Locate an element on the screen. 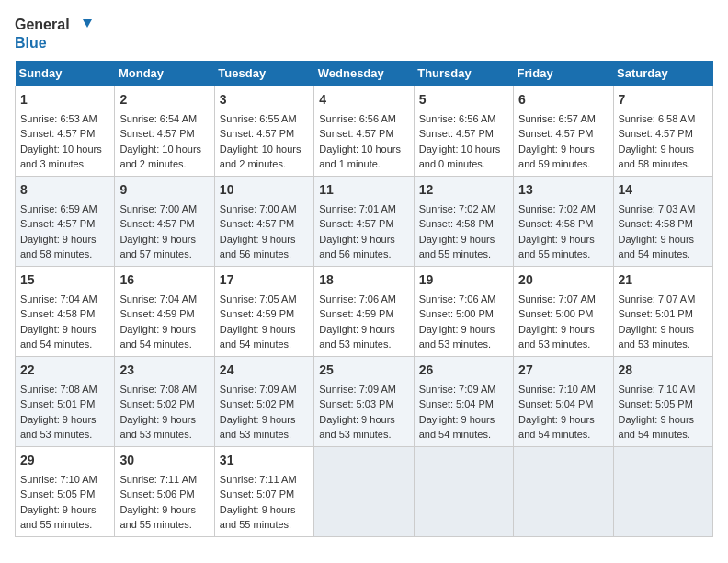 This screenshot has width=728, height=563. day-number: 31 is located at coordinates (265, 460).